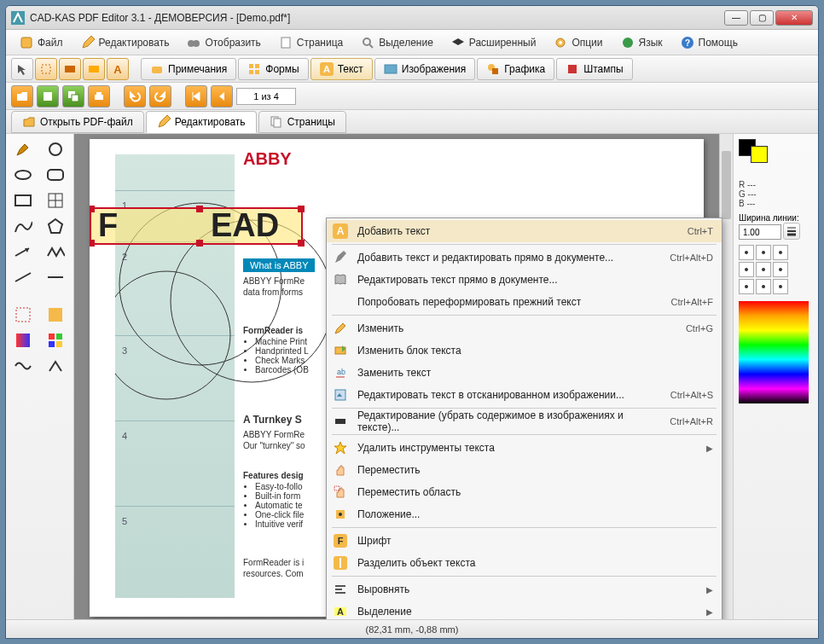 This screenshot has width=824, height=644. What do you see at coordinates (524, 492) in the screenshot?
I see `menu-item: Переместить область` at bounding box center [524, 492].